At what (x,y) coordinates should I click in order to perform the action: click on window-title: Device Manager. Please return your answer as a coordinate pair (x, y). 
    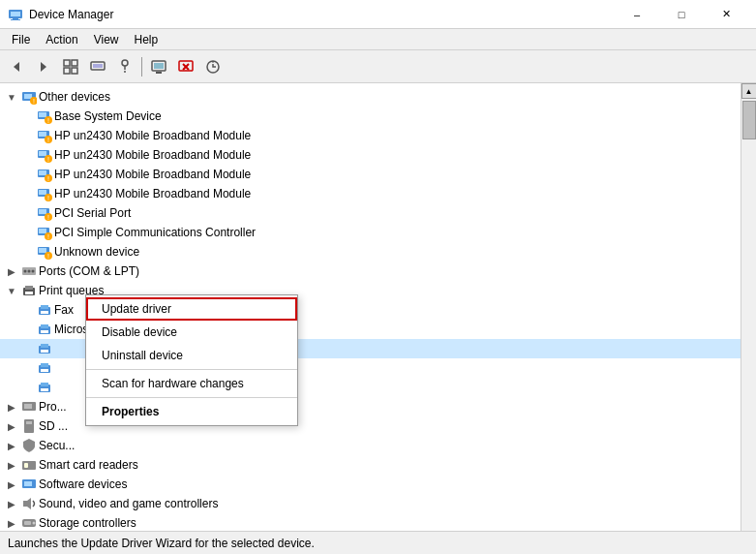
    Looking at the image, I should click on (72, 15).